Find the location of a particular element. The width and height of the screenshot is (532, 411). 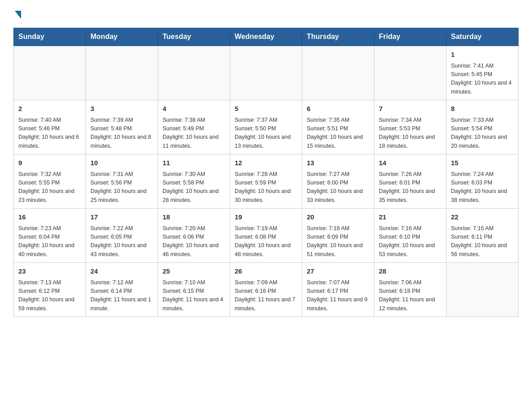

day-info: Sunrise: 7:19 AMSunset: 6:08 PMDaylight:… is located at coordinates (266, 242).